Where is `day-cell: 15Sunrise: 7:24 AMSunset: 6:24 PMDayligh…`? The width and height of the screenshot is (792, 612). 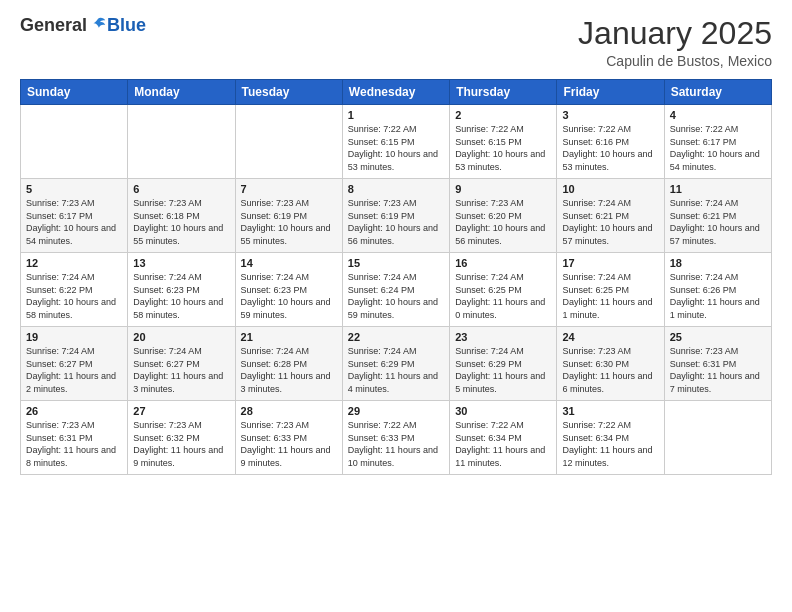 day-cell: 15Sunrise: 7:24 AMSunset: 6:24 PMDayligh… is located at coordinates (396, 290).